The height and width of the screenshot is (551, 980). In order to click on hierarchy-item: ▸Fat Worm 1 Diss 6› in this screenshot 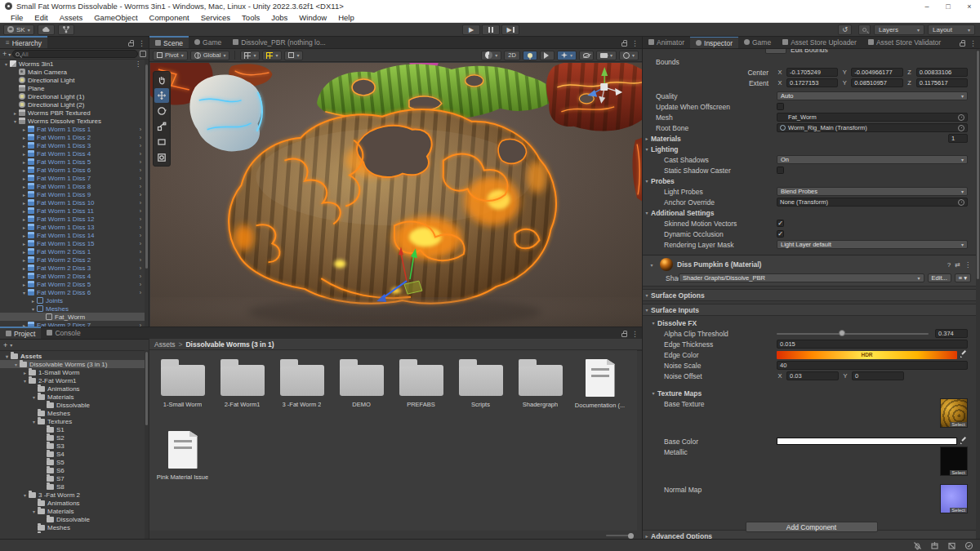, I will do `click(72, 170)`.